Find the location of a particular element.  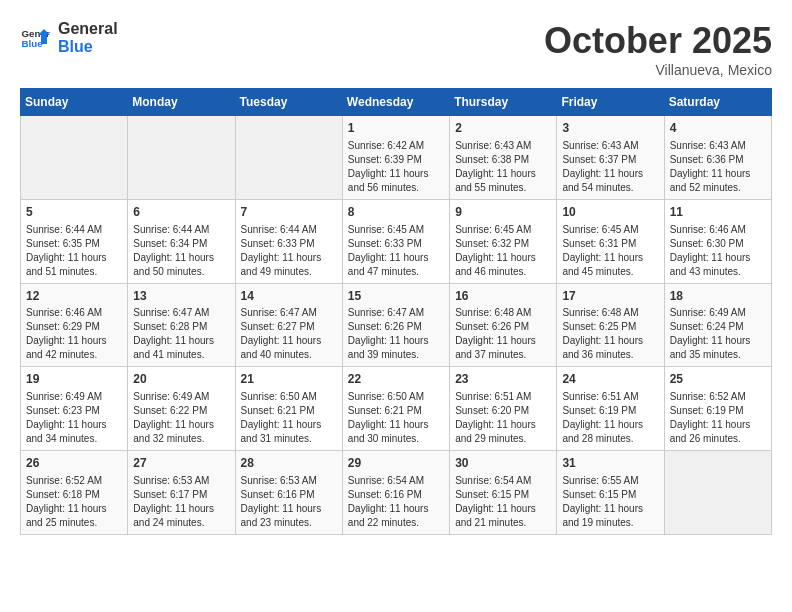

day-number: 6 is located at coordinates (181, 212).